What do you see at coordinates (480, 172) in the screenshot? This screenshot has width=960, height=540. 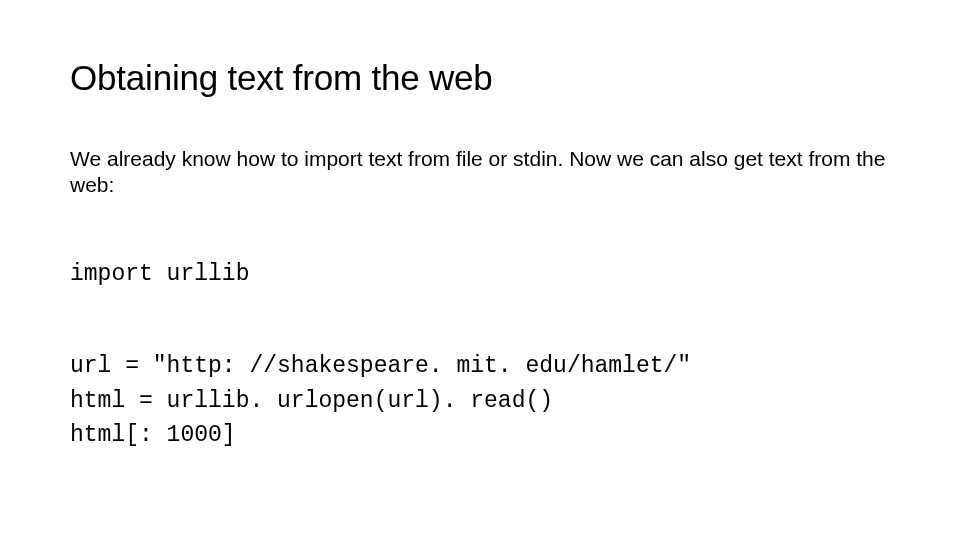 I see `slide-body-text: We already know how to import text from …` at bounding box center [480, 172].